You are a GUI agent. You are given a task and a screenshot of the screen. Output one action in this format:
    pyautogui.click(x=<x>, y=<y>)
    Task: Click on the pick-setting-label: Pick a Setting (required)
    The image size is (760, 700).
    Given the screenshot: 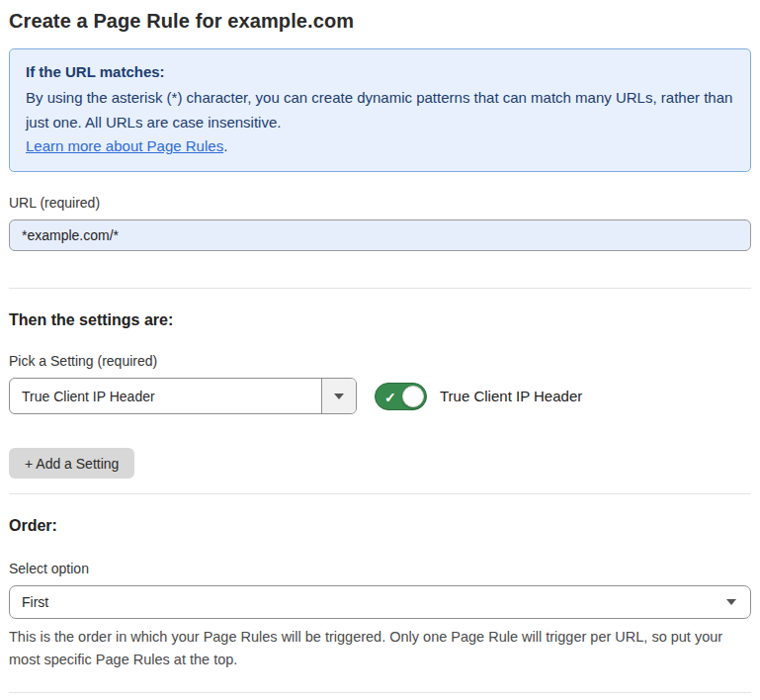 What is the action you would take?
    pyautogui.click(x=380, y=361)
    